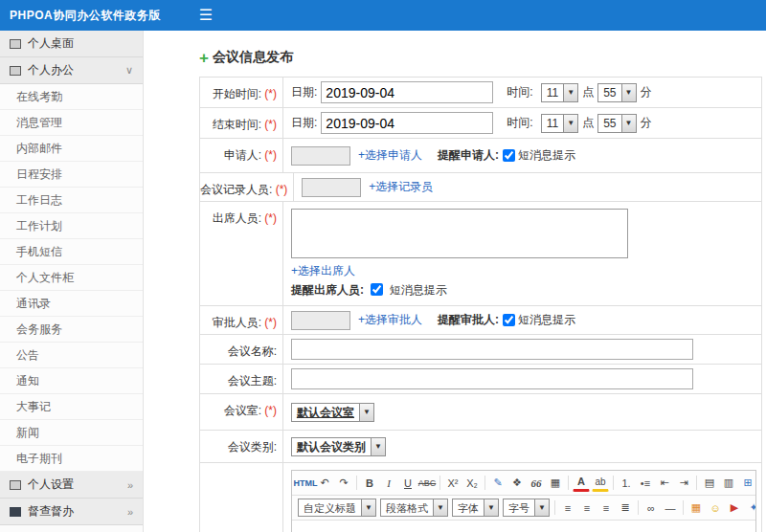 The height and width of the screenshot is (532, 766). Describe the element at coordinates (377, 289) in the screenshot. I see `attendees-sms-checkbox` at that location.